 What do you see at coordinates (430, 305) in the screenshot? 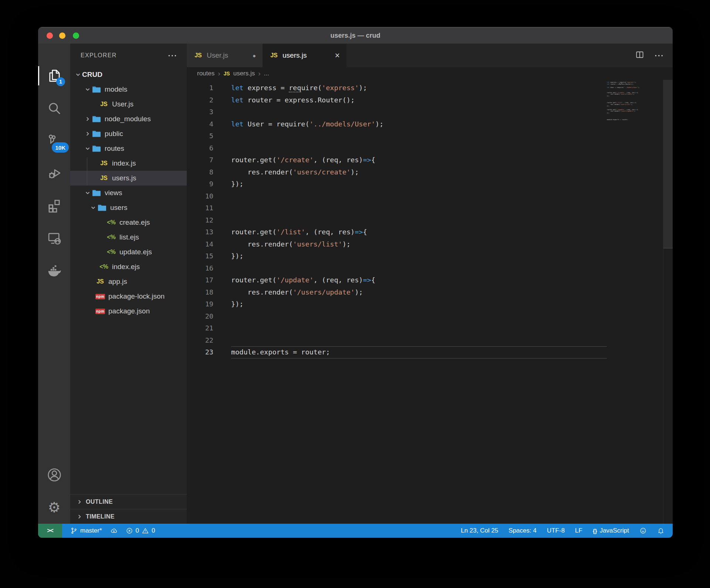
I see `code-line-19: 19});` at bounding box center [430, 305].